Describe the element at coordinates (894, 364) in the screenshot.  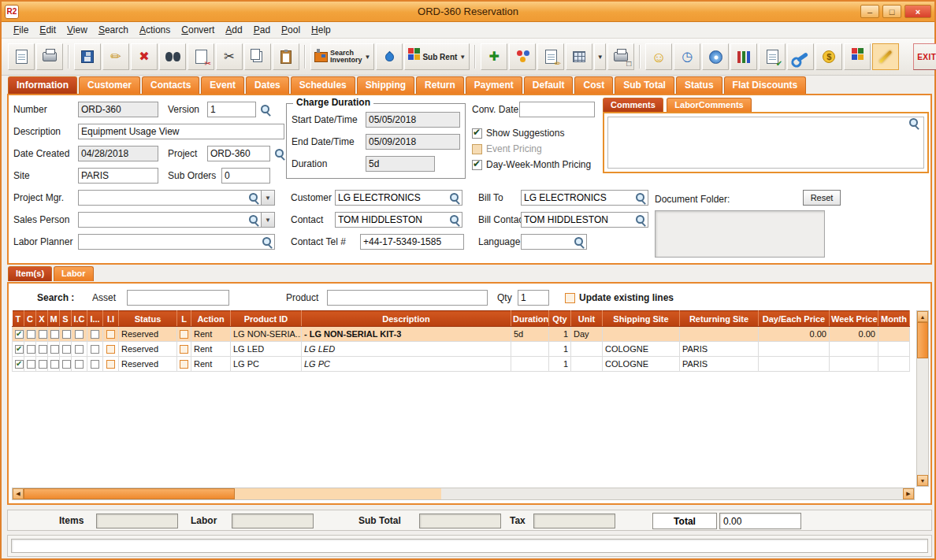
I see `cell-month-price` at that location.